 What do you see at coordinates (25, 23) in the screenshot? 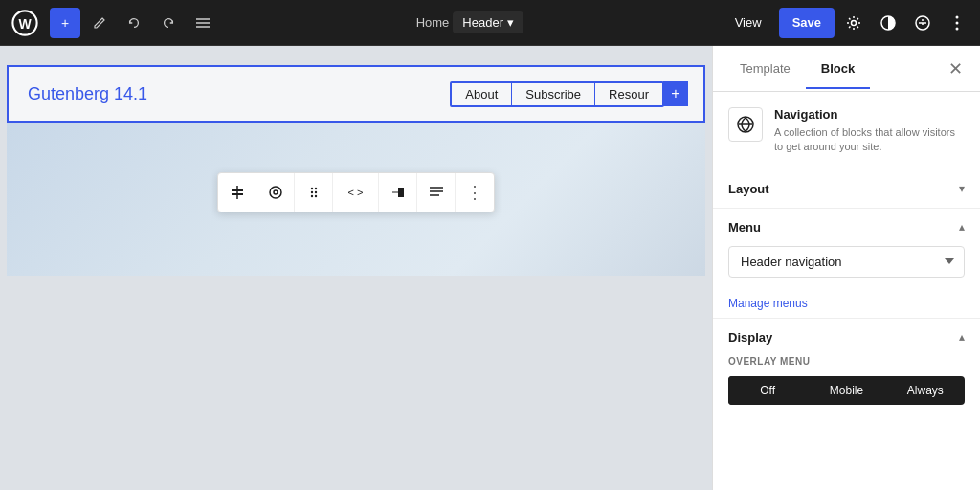
I see `svg-text: W` at bounding box center [25, 23].